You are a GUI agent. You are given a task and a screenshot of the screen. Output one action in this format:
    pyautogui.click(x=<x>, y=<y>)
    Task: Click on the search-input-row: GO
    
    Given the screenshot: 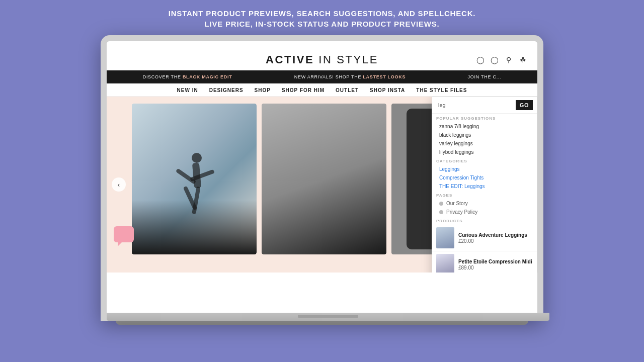 What is the action you would take?
    pyautogui.click(x=485, y=106)
    